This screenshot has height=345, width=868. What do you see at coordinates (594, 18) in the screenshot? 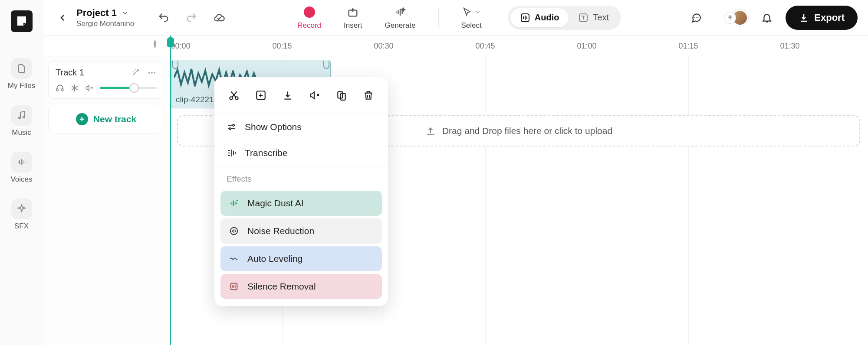
I see `mode-text: Text` at bounding box center [594, 18].